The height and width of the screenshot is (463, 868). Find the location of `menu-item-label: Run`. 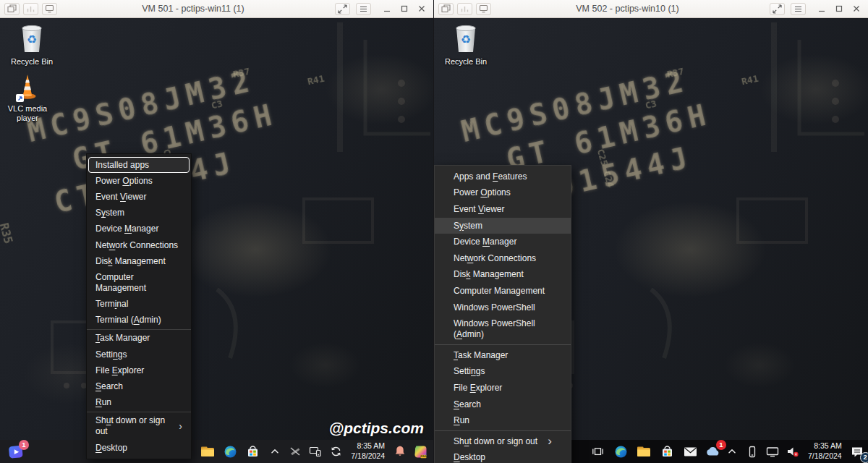

menu-item-label: Run is located at coordinates (103, 402).